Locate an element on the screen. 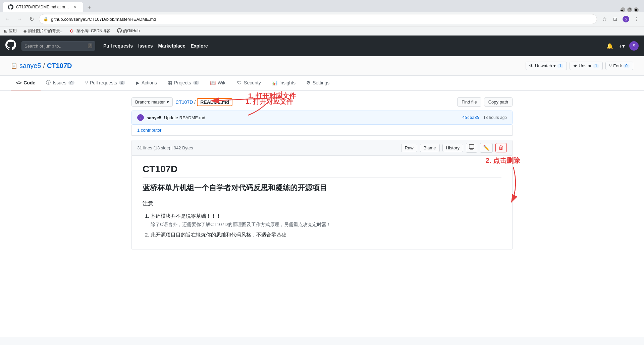 The width and height of the screenshot is (644, 345). github-header: Search or jump to... / Pull requests Iss… is located at coordinates (322, 46).